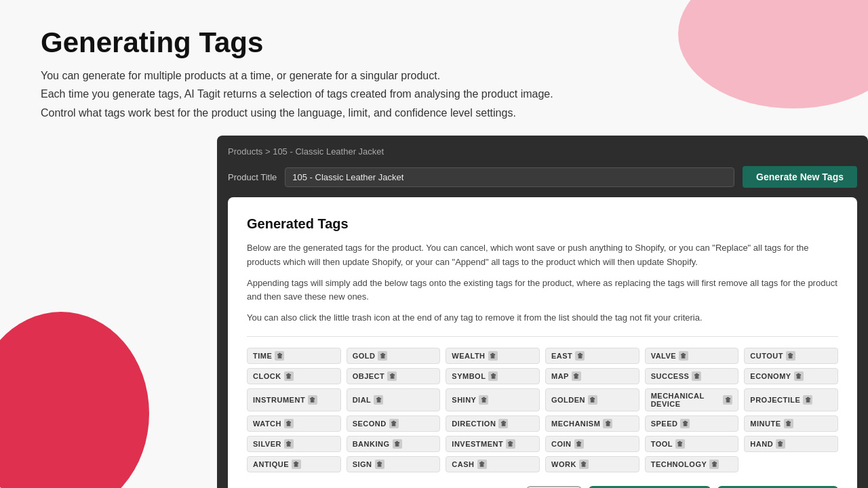  Describe the element at coordinates (473, 424) in the screenshot. I see `tag-label: DIRECTION` at that location.